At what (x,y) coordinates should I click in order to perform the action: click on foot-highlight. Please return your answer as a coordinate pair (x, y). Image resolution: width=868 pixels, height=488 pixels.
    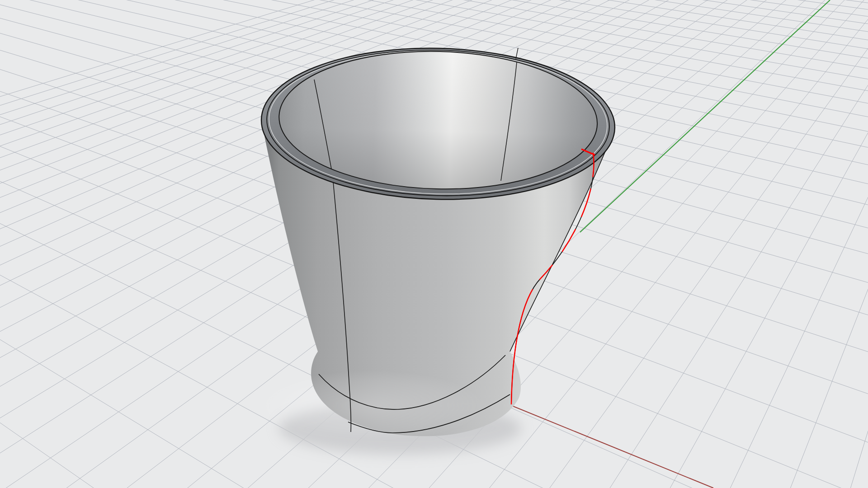
    Looking at the image, I should click on (371, 406).